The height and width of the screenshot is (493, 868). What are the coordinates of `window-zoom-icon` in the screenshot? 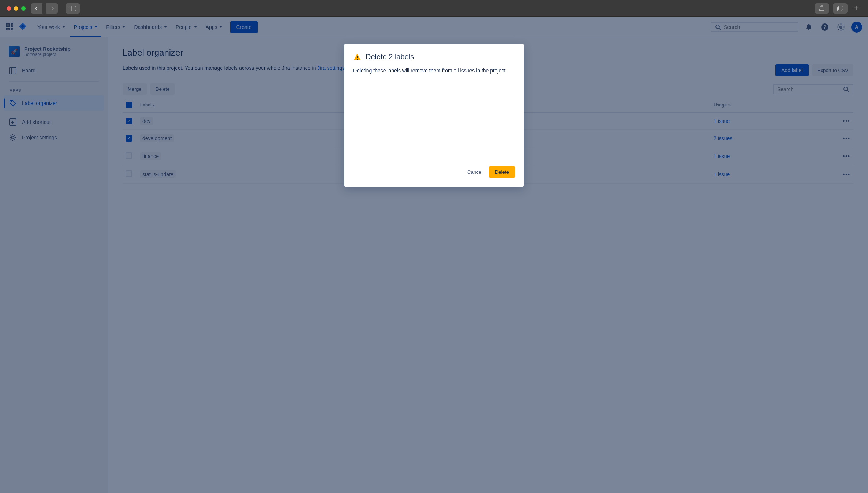 It's located at (23, 8).